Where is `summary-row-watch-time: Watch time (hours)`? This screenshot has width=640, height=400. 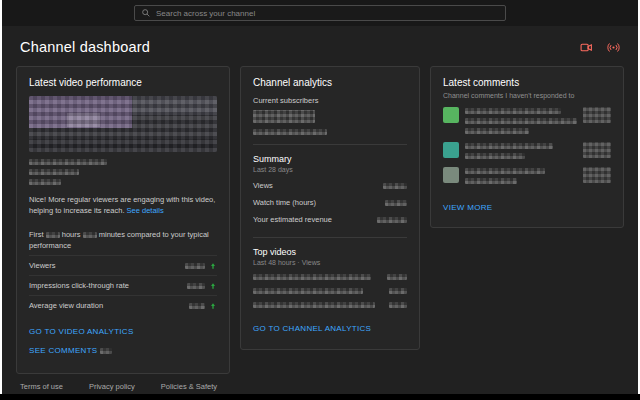
summary-row-watch-time: Watch time (hours) is located at coordinates (330, 202).